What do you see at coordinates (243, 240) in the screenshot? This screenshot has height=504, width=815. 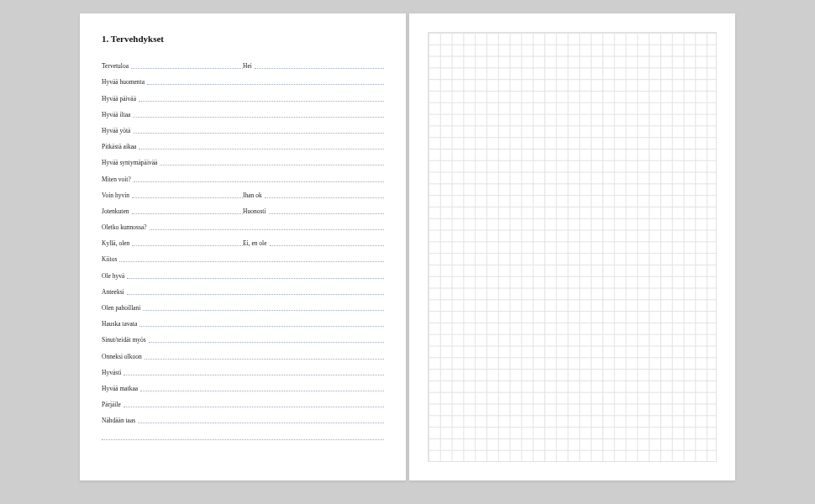 I see `vocabulary-row: Kyllä, olenEi, en ole` at bounding box center [243, 240].